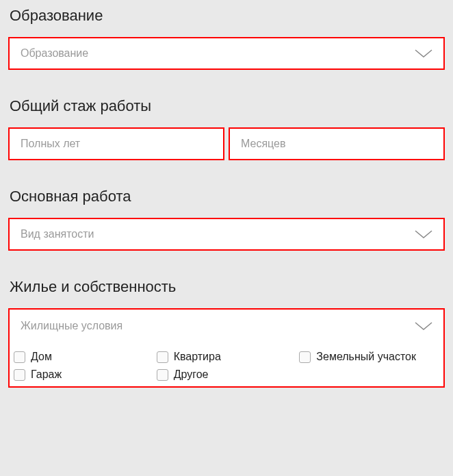 The height and width of the screenshot is (476, 453). Describe the element at coordinates (226, 53) in the screenshot. I see `education-select: Образование` at that location.